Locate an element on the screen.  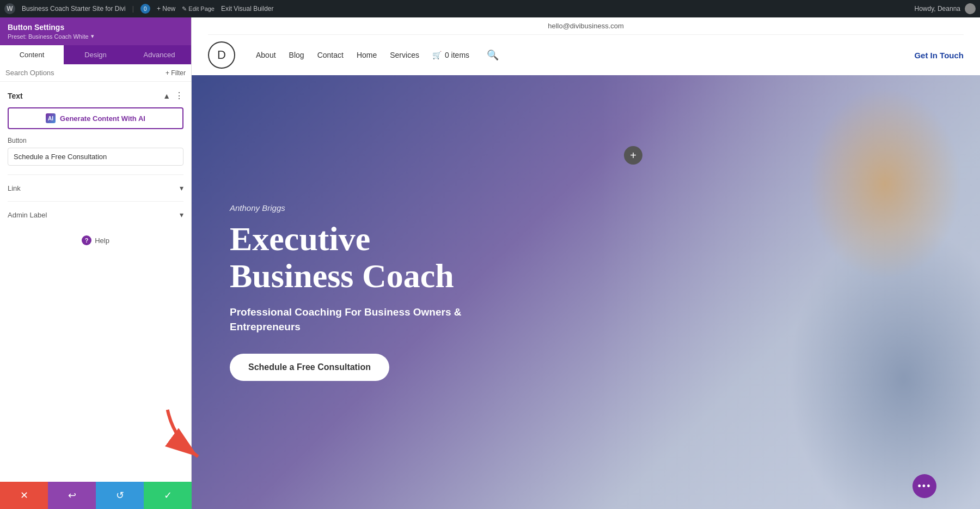
more-options-button: ⋮ is located at coordinates (179, 96).